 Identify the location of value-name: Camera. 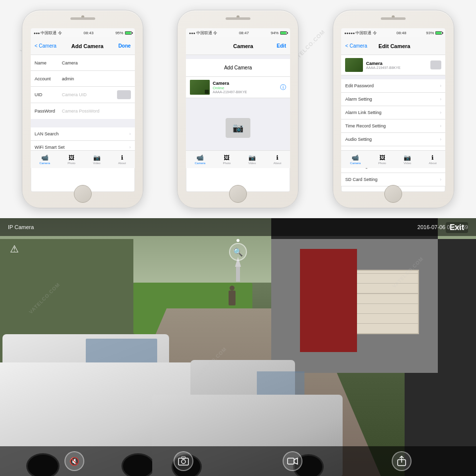
(96, 63).